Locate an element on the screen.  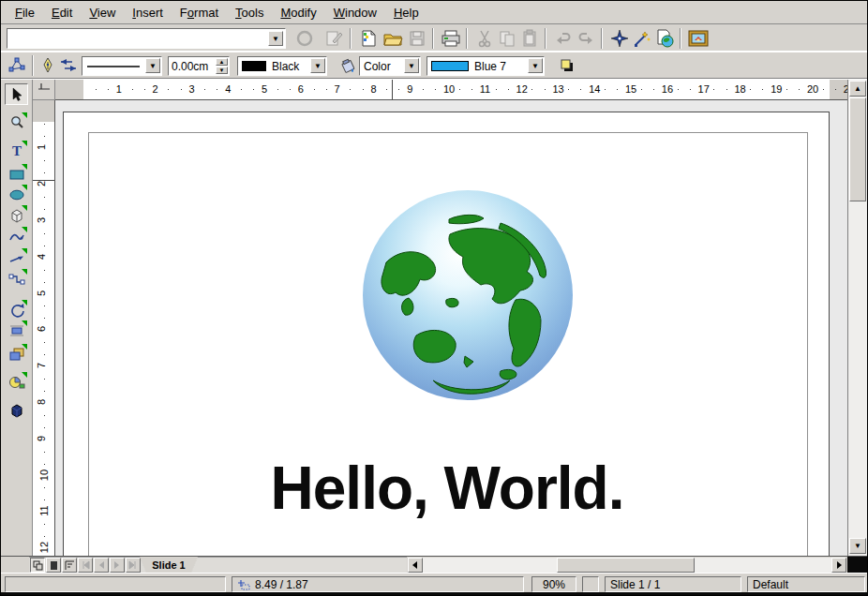
layer-view-button is located at coordinates (69, 565).